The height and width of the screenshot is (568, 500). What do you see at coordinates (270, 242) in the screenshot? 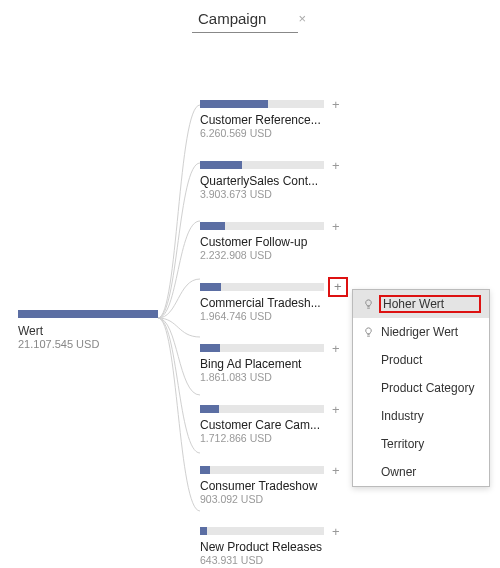
I see `campaign-label: Customer Follow-up` at bounding box center [270, 242].